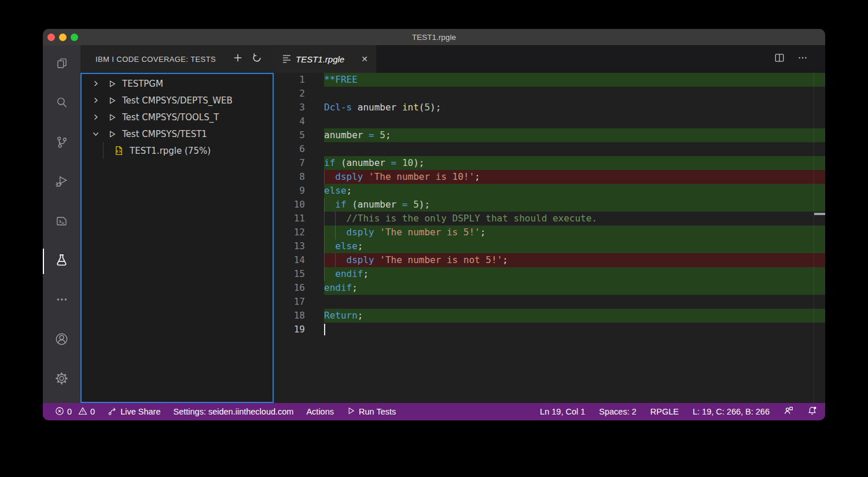  Describe the element at coordinates (119, 150) in the screenshot. I see `test-file-icon` at that location.